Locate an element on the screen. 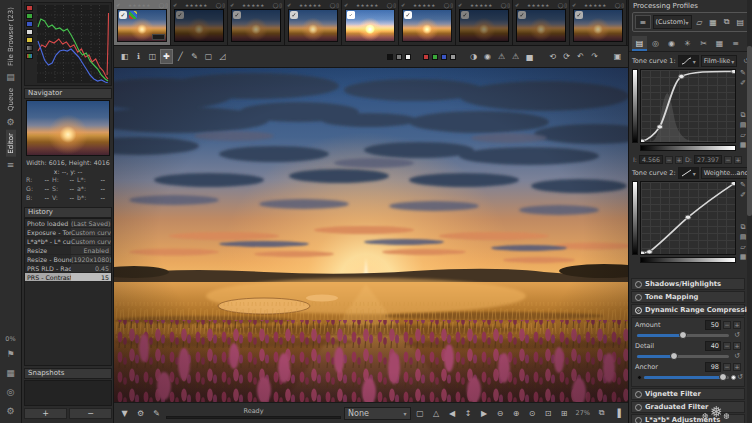  send-to-editor-icon: ⚙ is located at coordinates (140, 414).